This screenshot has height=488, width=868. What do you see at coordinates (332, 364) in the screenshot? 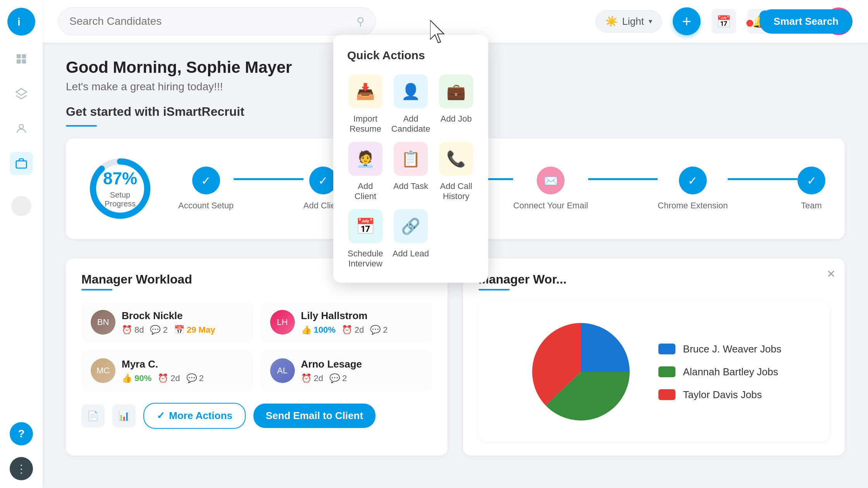
I see `emp-name-arno: Arno Lesage` at bounding box center [332, 364].